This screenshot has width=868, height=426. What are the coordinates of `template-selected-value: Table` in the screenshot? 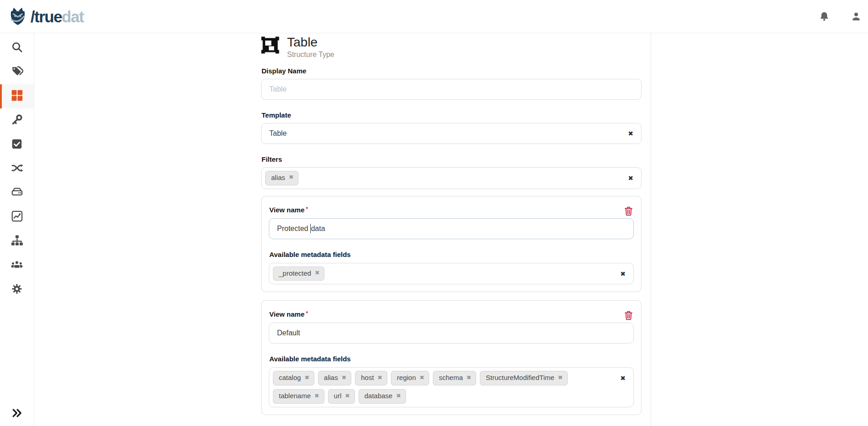 It's located at (278, 133).